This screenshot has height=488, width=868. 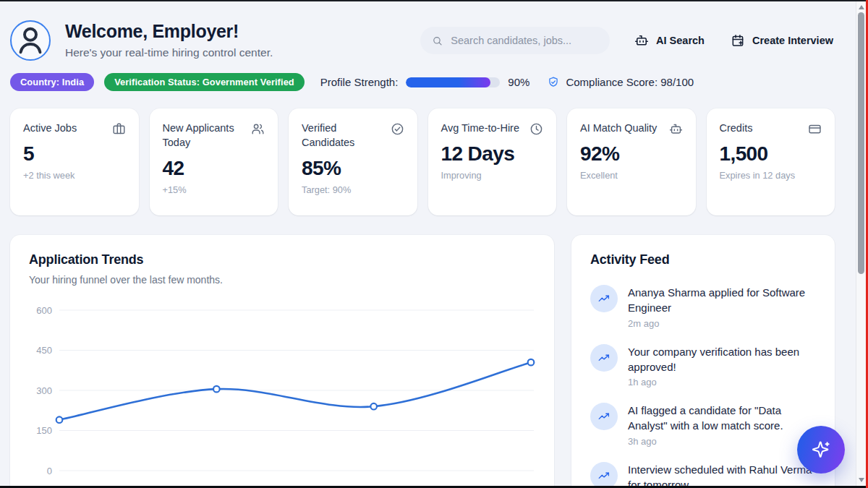 I want to click on activity-feed-item: Interview scheduled with Rahul Verma for…, so click(x=703, y=475).